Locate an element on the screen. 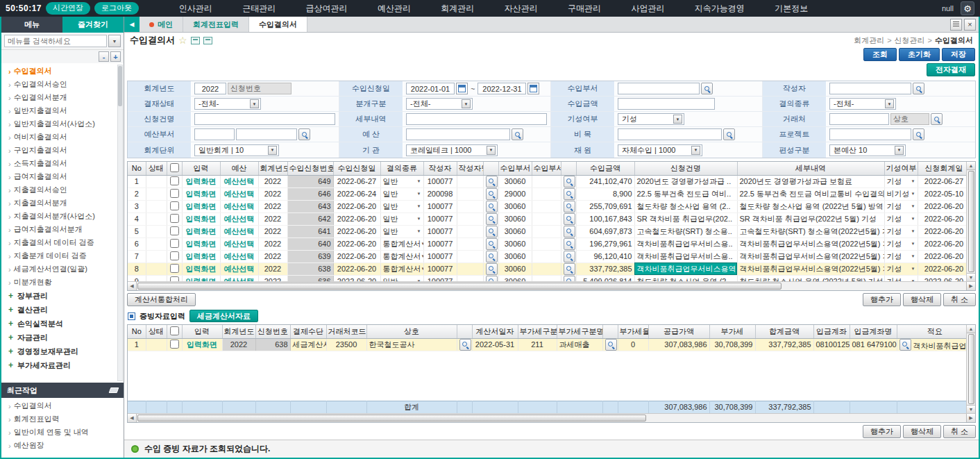 Image resolution: width=980 pixels, height=459 pixels. writer-input is located at coordinates (870, 89).